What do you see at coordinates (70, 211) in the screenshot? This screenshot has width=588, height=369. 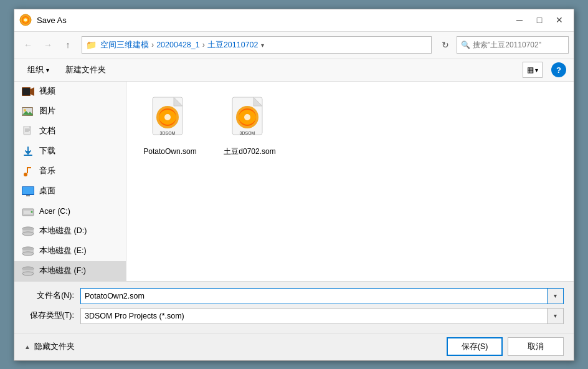 I see `sidebar-item-acer-c: Acer (C:)` at bounding box center [70, 211].